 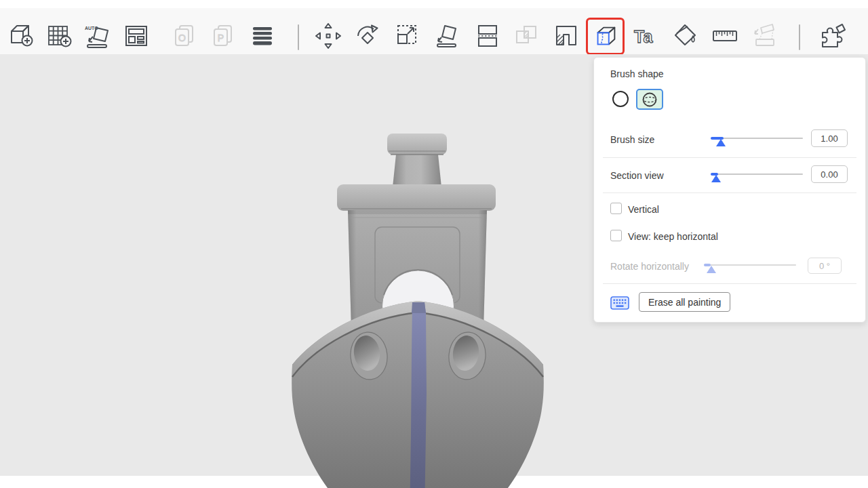 I want to click on vertical-label: Vertical, so click(x=644, y=209).